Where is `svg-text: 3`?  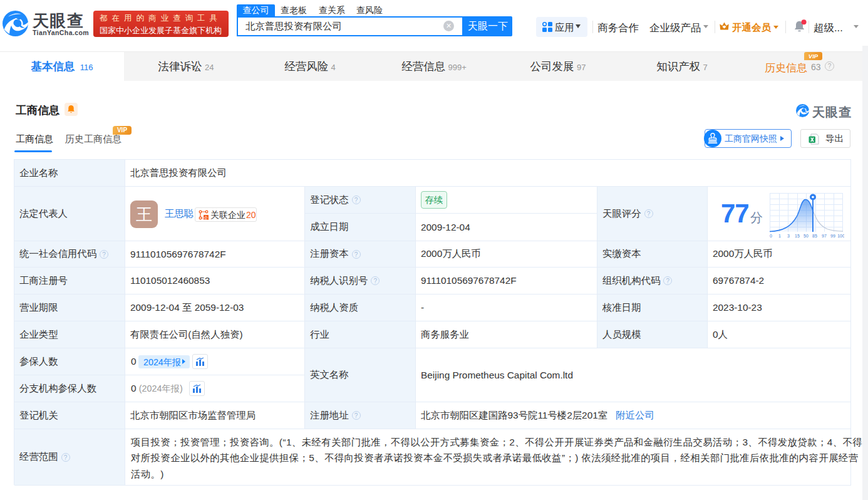
svg-text: 3 is located at coordinates (788, 236).